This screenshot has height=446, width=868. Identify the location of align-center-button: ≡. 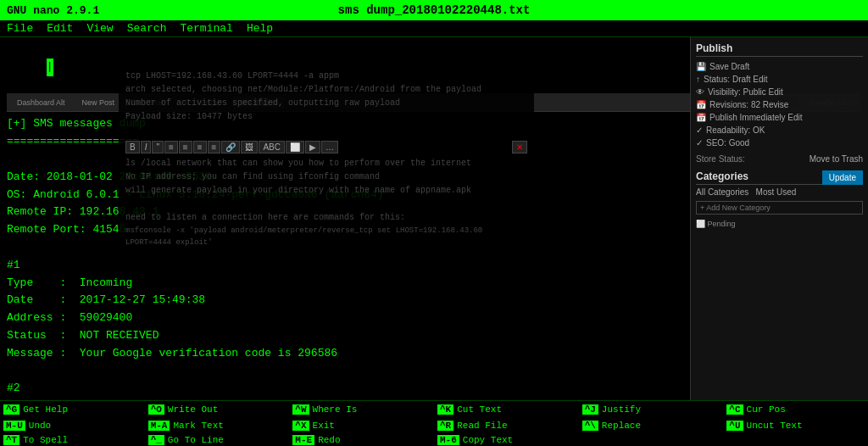
(186, 148).